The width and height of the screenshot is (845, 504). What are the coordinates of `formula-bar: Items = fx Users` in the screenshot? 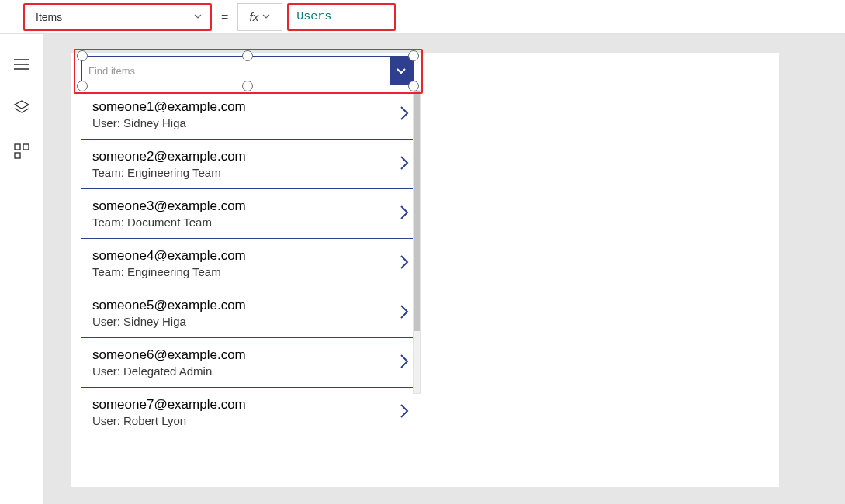 It's located at (422, 17).